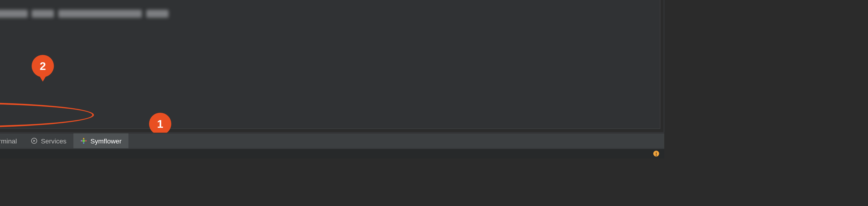  Describe the element at coordinates (34, 141) in the screenshot. I see `play-icon` at that location.